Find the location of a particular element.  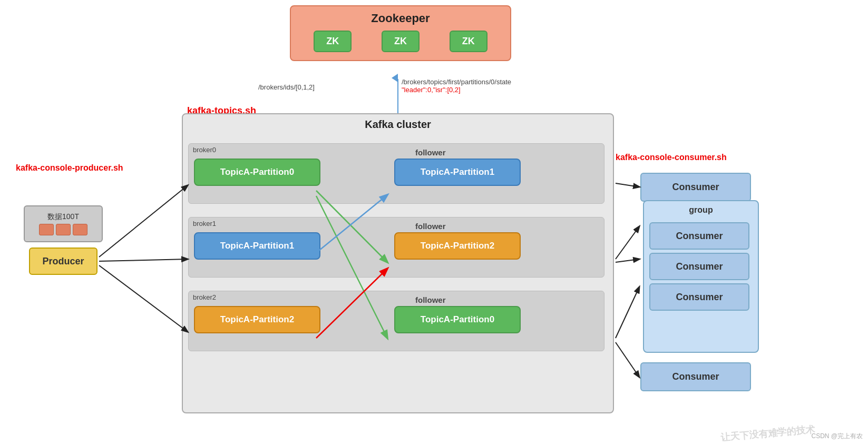

producer-label: Producer is located at coordinates (63, 261).